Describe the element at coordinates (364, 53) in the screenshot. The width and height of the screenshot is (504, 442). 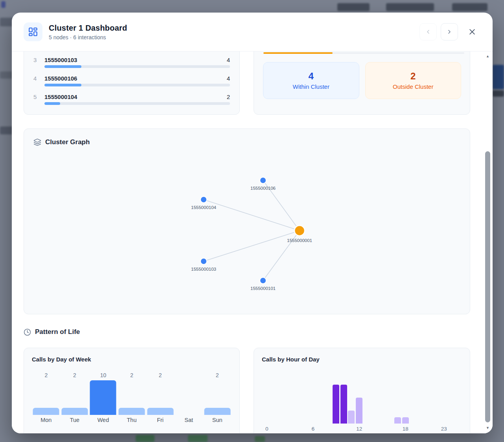
I see `ratio-bar-track` at that location.